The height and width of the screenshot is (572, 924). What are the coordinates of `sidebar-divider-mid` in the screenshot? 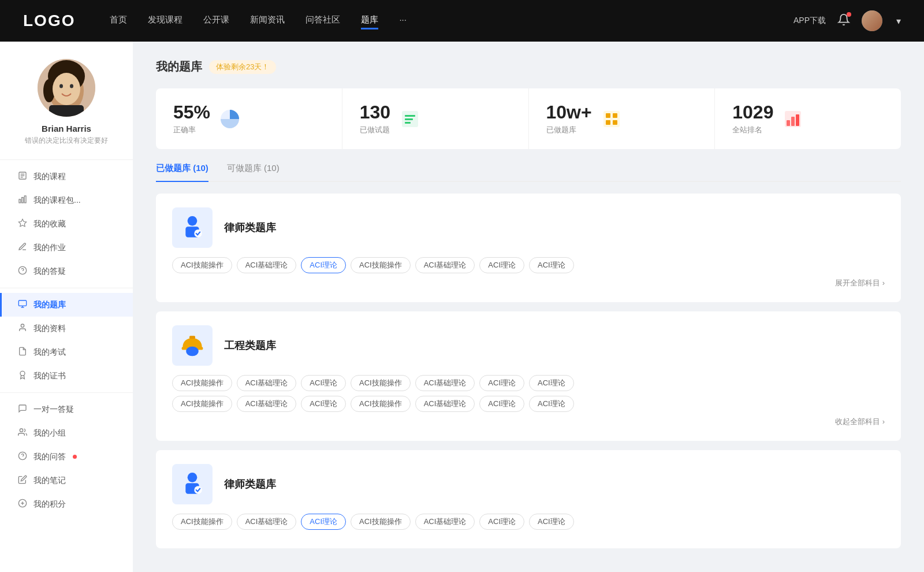 It's located at (66, 288).